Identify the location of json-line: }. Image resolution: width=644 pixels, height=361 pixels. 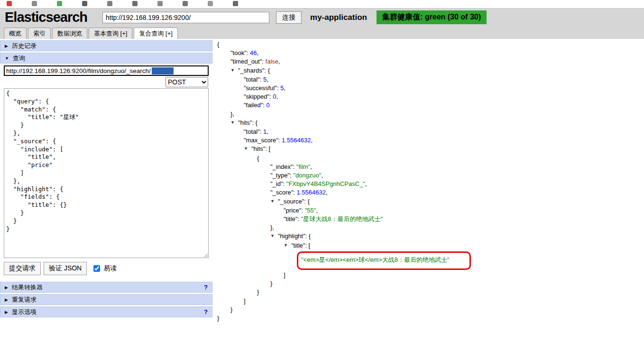
(342, 292).